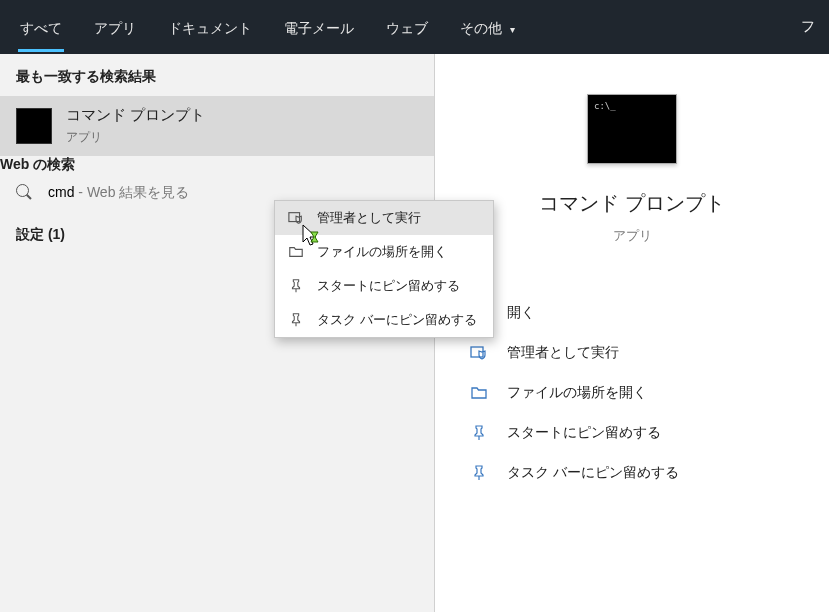 Image resolution: width=829 pixels, height=612 pixels. Describe the element at coordinates (407, 27) in the screenshot. I see `tab-web: ウェブ` at that location.